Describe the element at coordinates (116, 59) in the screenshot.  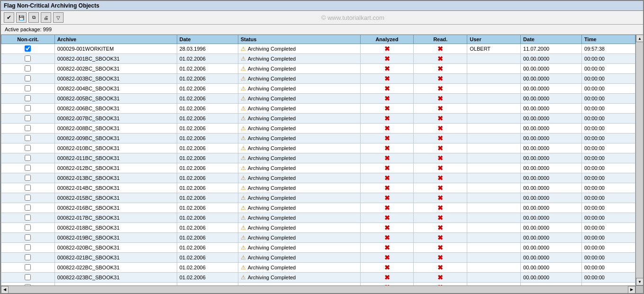
I see `archive-cell: 000822-001BC_SBOOK31` at that location.